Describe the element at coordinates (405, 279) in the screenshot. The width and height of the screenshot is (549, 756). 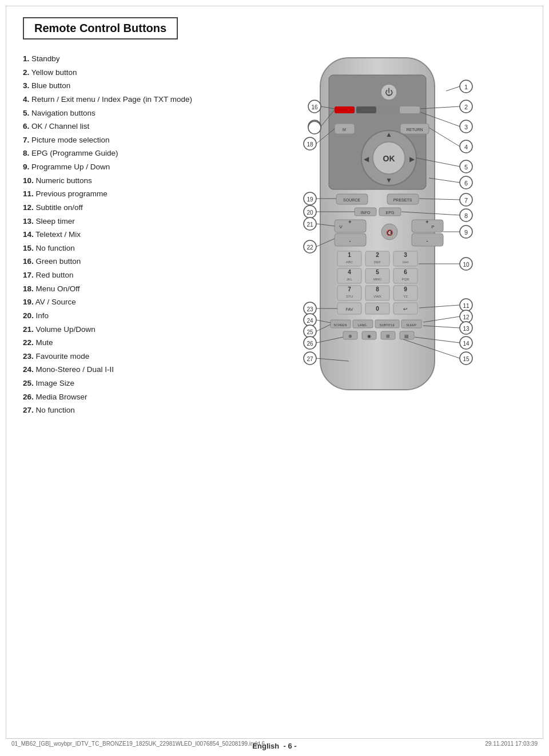
I see `svg-text: PQR` at that location.